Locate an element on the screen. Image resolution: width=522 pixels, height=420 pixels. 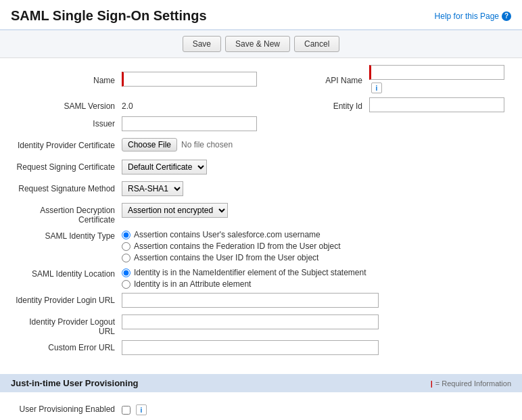
entity-id-label: Entity Id is located at coordinates (315, 105).